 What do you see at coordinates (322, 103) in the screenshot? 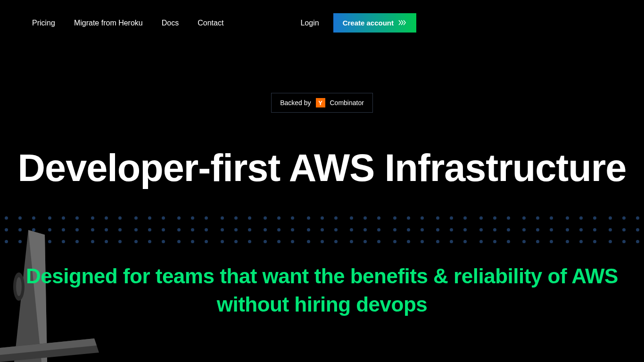
I see `badge-container: Backed by Y Combinator` at bounding box center [322, 103].